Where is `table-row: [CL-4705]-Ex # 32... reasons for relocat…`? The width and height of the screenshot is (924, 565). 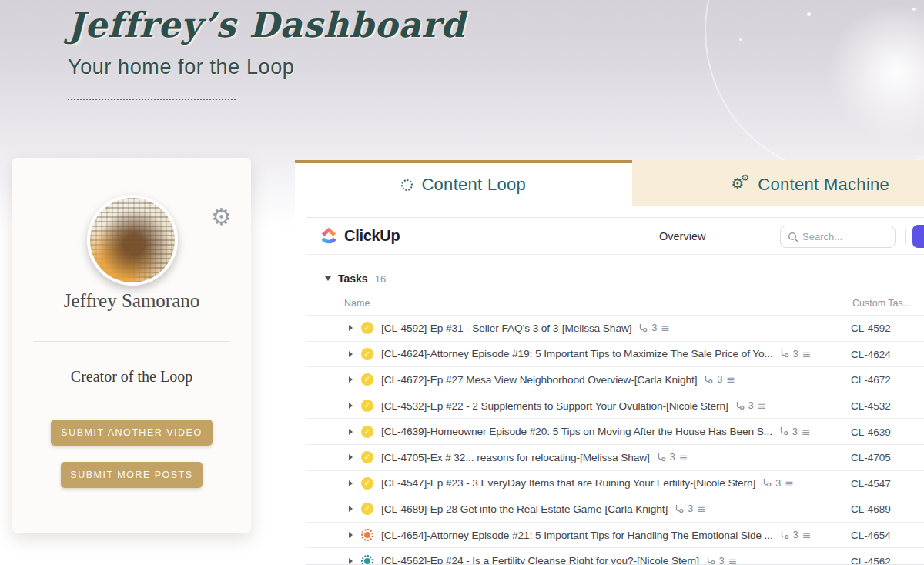 table-row: [CL-4705]-Ex # 32... reasons for relocat… is located at coordinates (615, 458).